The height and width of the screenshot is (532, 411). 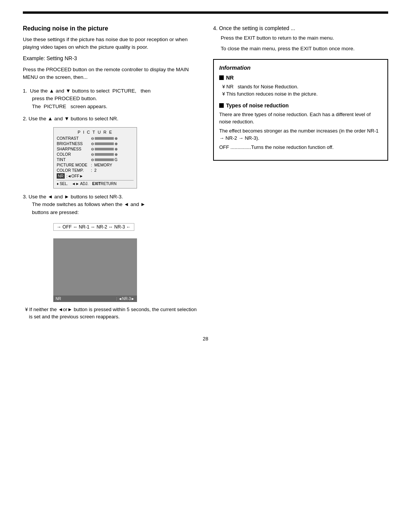 What do you see at coordinates (110, 205) in the screenshot?
I see `step3-item: 3. Use the ◄ and ► buttons to select NR-…` at bounding box center [110, 205].